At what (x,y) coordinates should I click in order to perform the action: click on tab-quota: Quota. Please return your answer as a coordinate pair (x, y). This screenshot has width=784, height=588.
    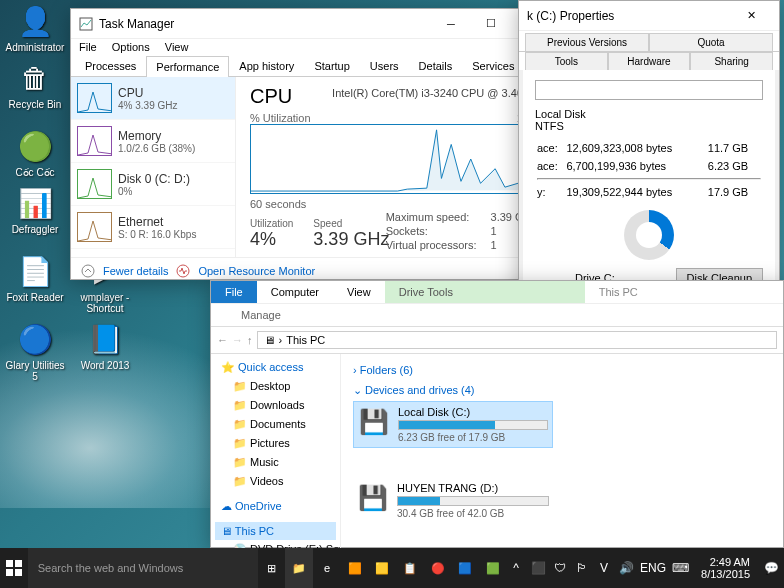
    Looking at the image, I should click on (711, 42).